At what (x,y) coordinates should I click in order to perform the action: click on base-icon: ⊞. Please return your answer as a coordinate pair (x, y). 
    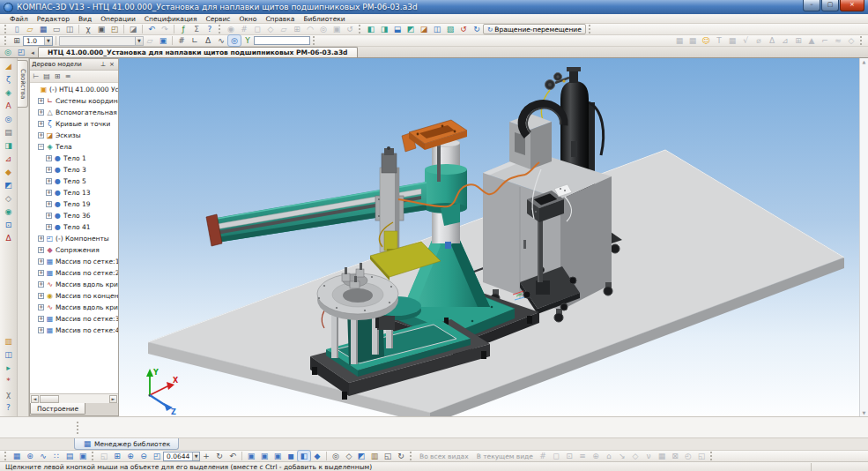
    Looking at the image, I should click on (798, 41).